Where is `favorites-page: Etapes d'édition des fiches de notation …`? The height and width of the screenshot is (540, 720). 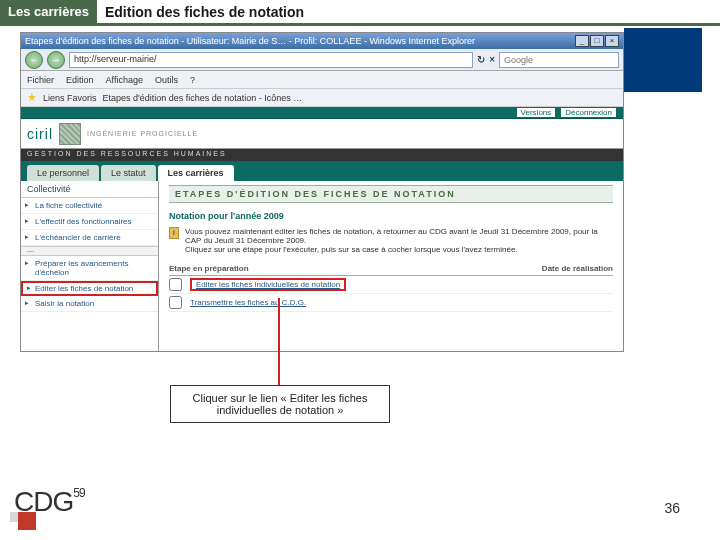 favorites-page: Etapes d'édition des fiches de notation … is located at coordinates (203, 98).